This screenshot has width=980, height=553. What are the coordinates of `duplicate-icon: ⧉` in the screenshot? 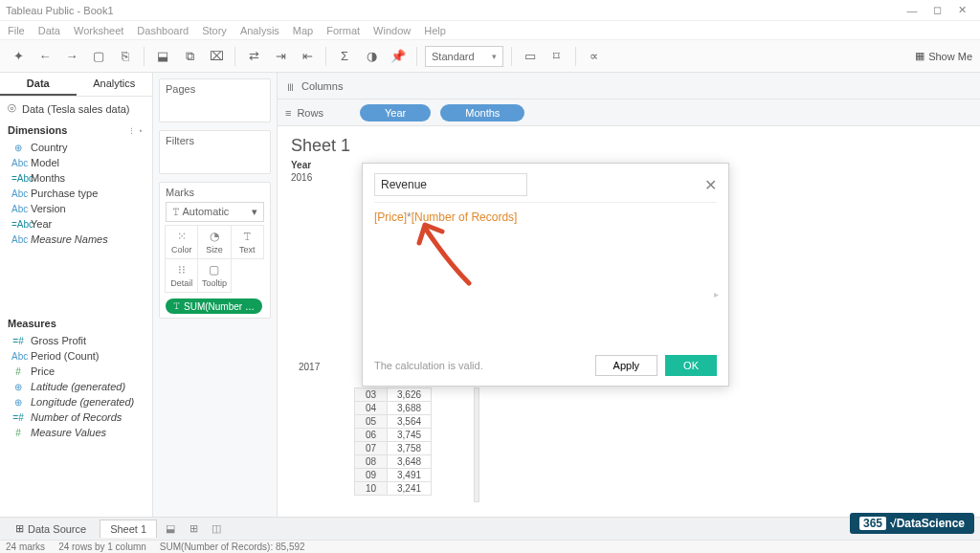 It's located at (189, 56).